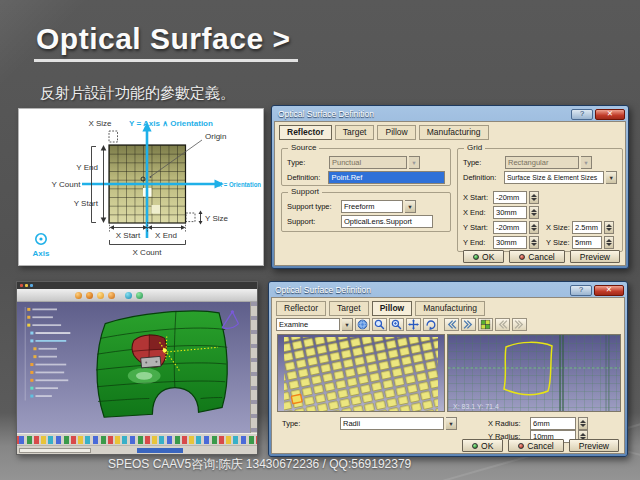  What do you see at coordinates (308, 324) in the screenshot?
I see `view-mode-select: Examine` at bounding box center [308, 324].